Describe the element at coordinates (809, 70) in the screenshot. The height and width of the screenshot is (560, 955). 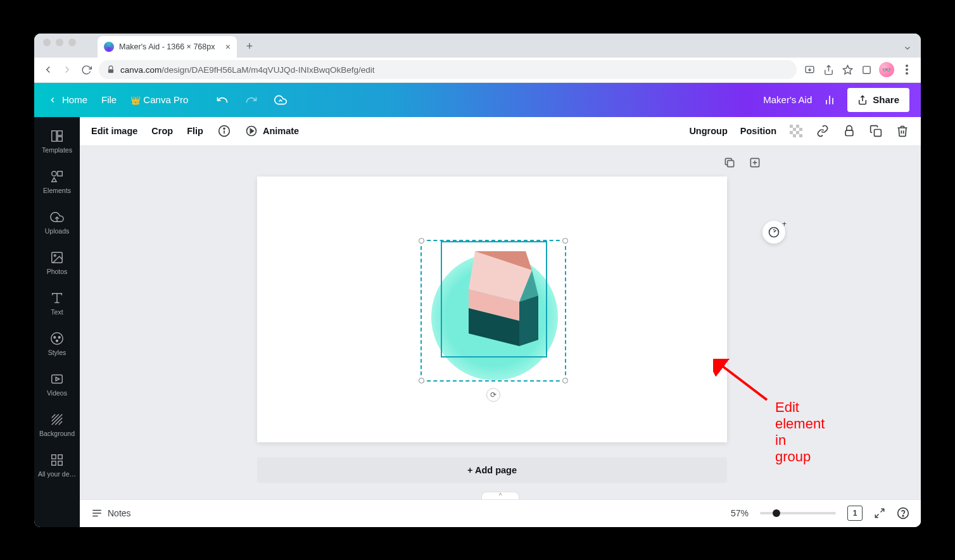
I see `install-app-icon` at that location.